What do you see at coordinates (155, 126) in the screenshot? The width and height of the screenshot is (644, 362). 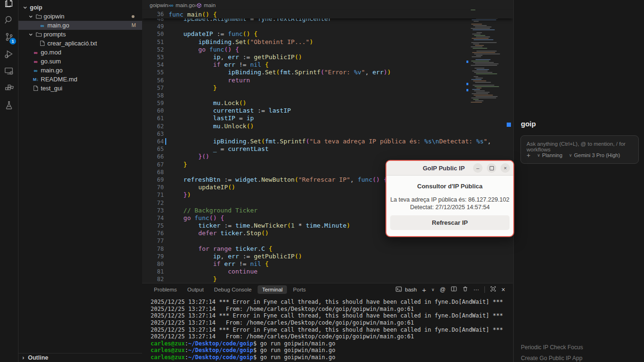 I see `line-number: 62` at bounding box center [155, 126].